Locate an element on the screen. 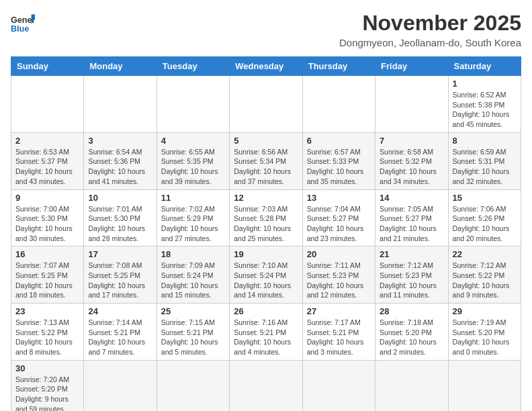 The image size is (532, 411). day-info: Sunrise: 7:13 AM Sunset: 5:22 PM Dayligh… is located at coordinates (47, 337).